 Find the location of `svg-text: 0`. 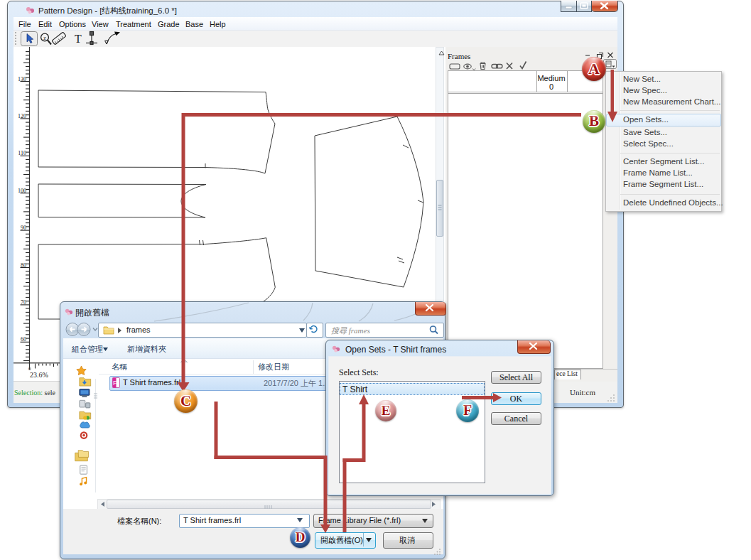

svg-text: 0 is located at coordinates (551, 87).